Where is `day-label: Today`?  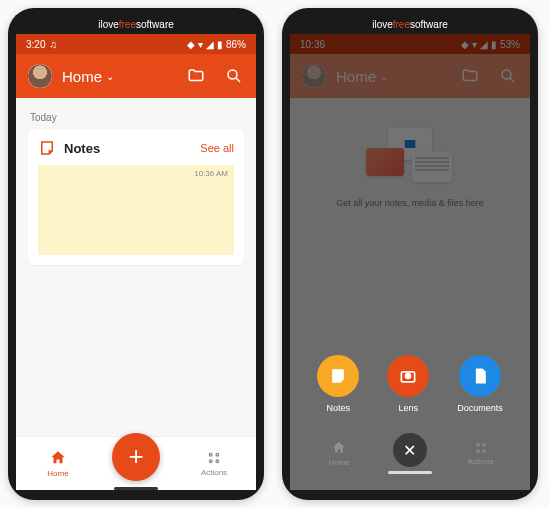 day-label: Today is located at coordinates (136, 118).